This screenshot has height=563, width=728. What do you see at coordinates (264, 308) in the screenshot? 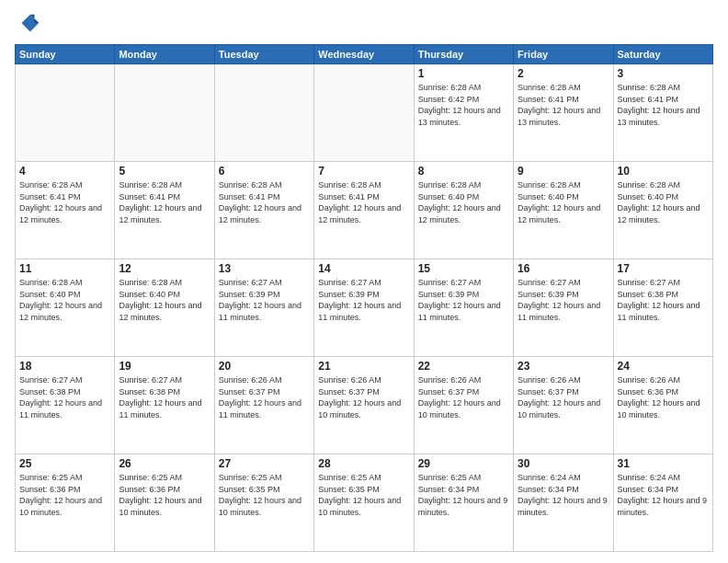
I see `calendar-cell: 13Sunrise: 6:27 AM Sunset: 6:39 PM Dayli…` at bounding box center [264, 308].